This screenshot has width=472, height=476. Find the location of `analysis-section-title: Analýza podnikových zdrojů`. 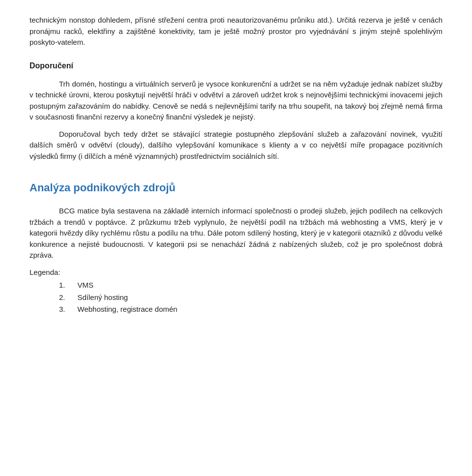

analysis-section-title: Analýza podnikových zdrojů is located at coordinates (236, 188).